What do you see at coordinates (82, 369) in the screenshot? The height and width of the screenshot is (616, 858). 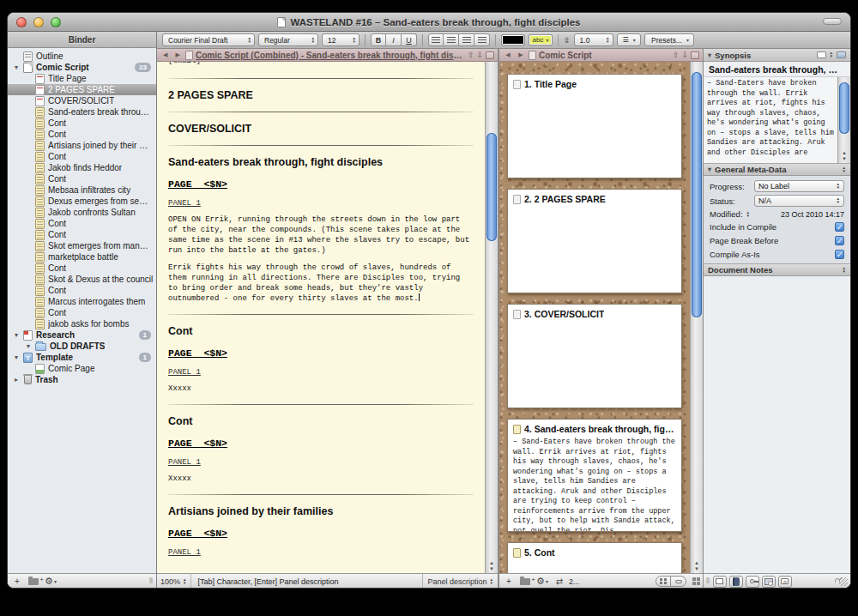 I see `binder-item: Comic Page` at bounding box center [82, 369].